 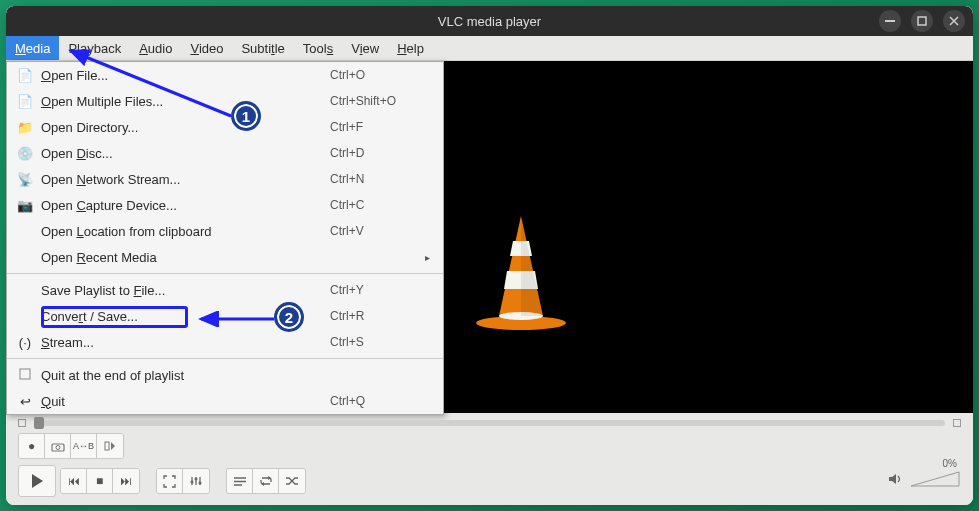 What do you see at coordinates (292, 481) in the screenshot?
I see `shuffle-button` at bounding box center [292, 481].